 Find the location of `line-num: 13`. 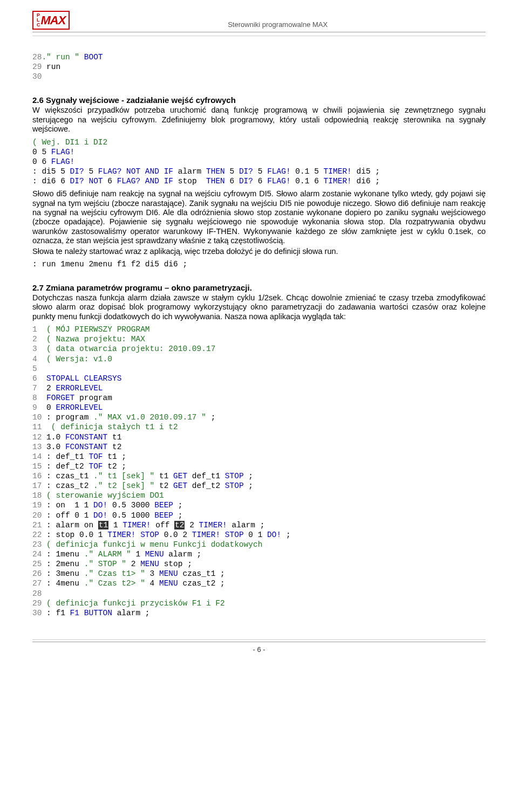

line-num: 13 is located at coordinates (37, 447).